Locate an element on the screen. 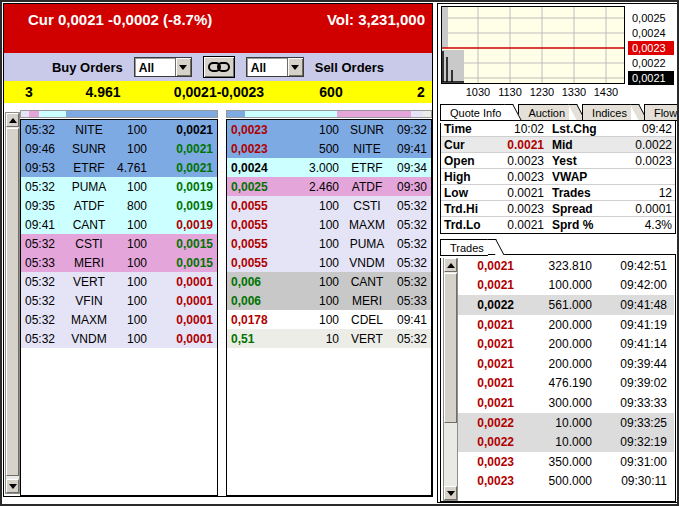 This screenshot has height=506, width=679. sell-order-row: 0,5110VERT05:32 is located at coordinates (329, 338).